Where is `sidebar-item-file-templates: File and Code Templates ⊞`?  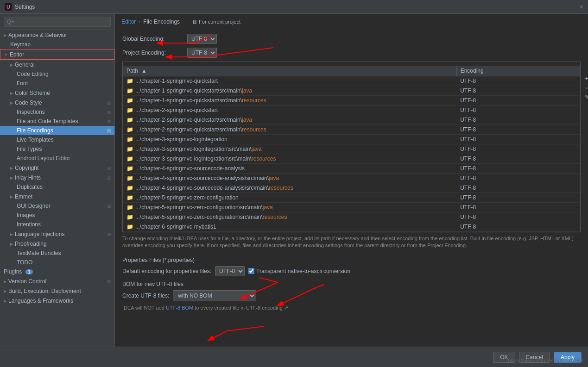 sidebar-item-file-templates: File and Code Templates ⊞ is located at coordinates (57, 121).